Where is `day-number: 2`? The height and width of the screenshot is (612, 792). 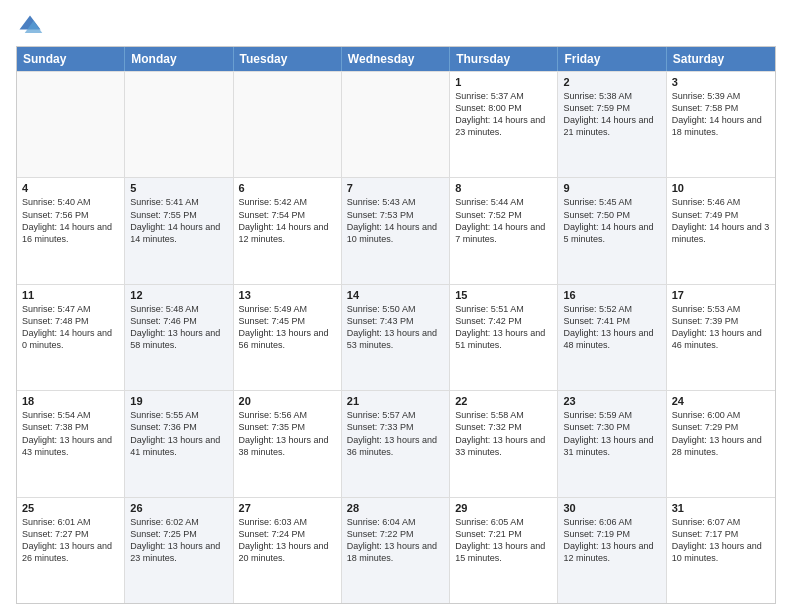 day-number: 2 is located at coordinates (612, 82).